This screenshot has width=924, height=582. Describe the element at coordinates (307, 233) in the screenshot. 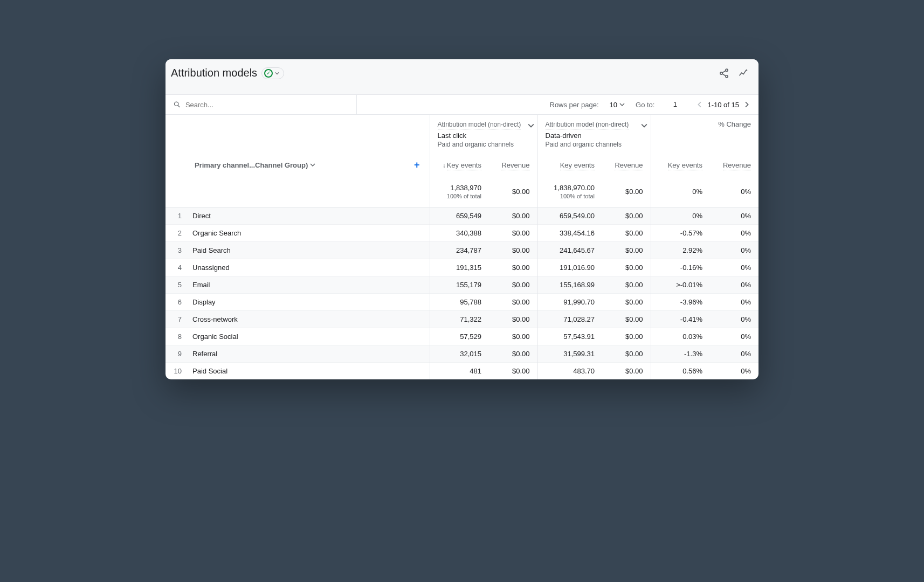

I see `channel-name: Organic Search` at that location.